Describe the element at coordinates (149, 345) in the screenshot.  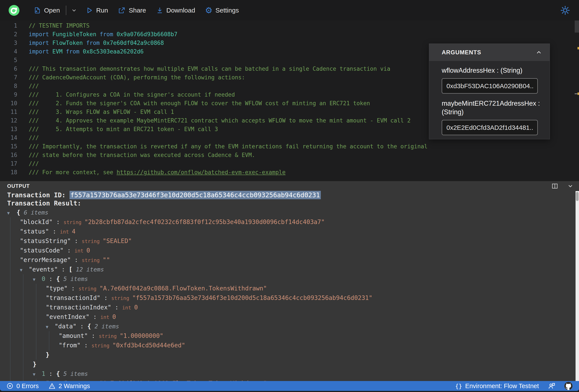
I see `tree-str: "0xfd3b4cd50d44e6ed"` at that location.